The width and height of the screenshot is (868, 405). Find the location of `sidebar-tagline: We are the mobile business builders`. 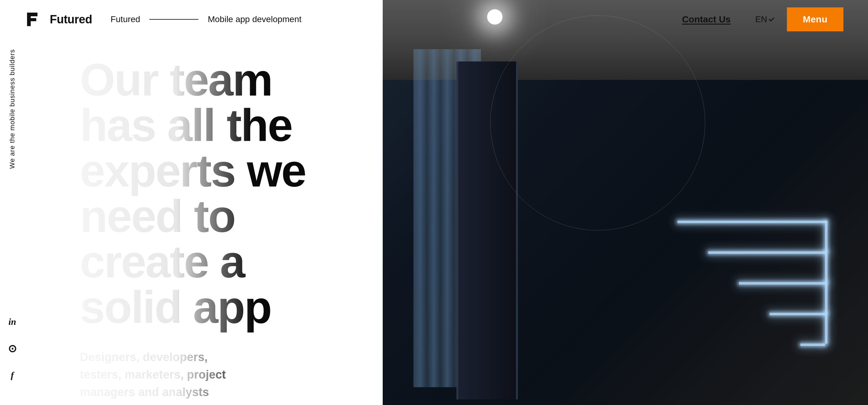

sidebar-tagline: We are the mobile business builders is located at coordinates (12, 109).